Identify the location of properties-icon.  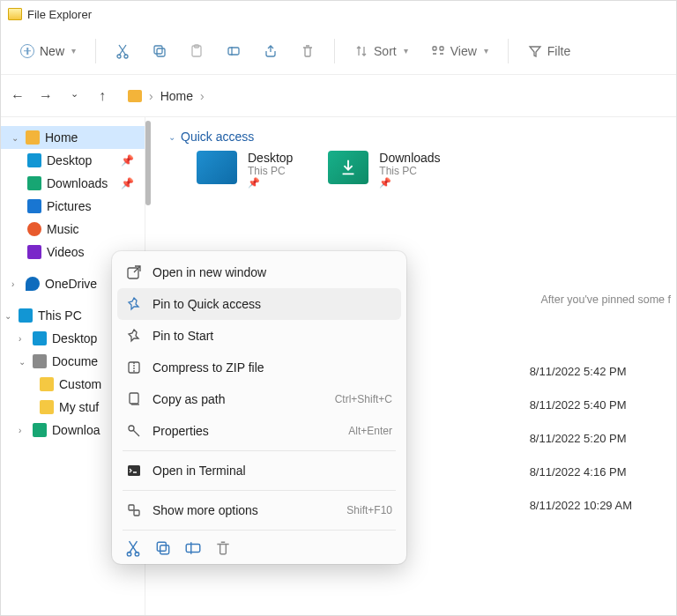
(134, 431).